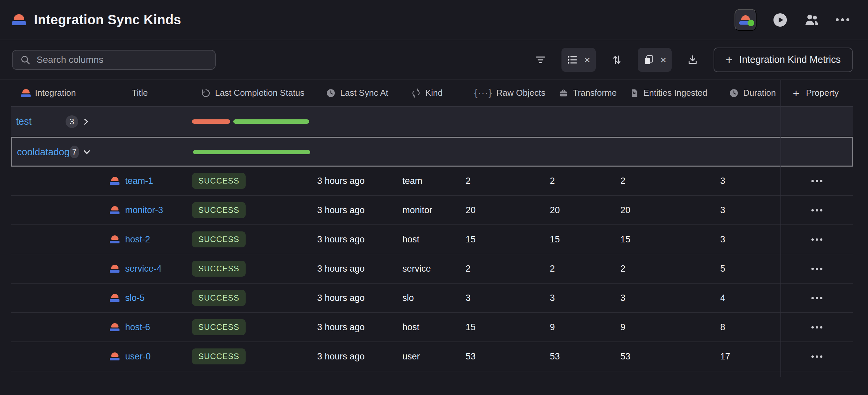 This screenshot has width=868, height=395. I want to click on table-row: service-4 SUCCESS 3 hours ago service 2 …, so click(432, 269).